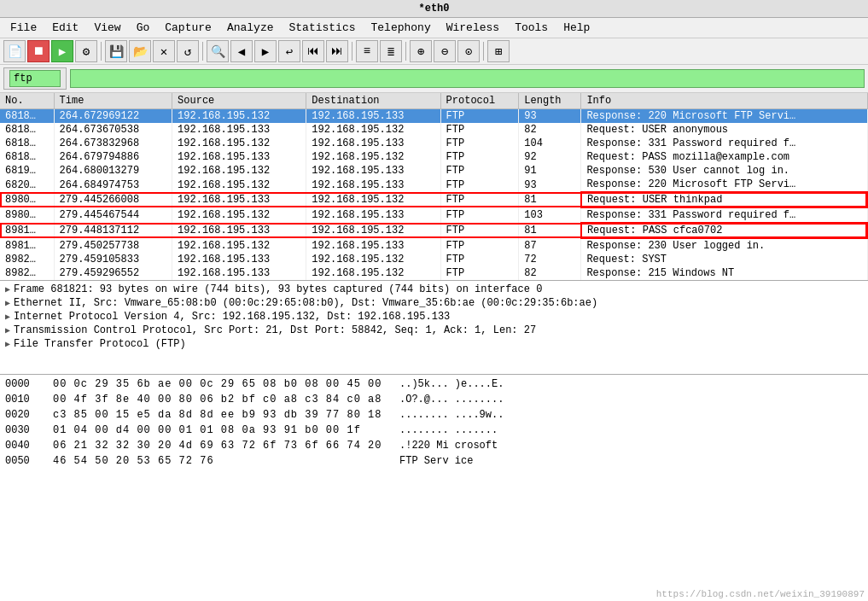  Describe the element at coordinates (35, 79) in the screenshot. I see `filter-label-box` at that location.